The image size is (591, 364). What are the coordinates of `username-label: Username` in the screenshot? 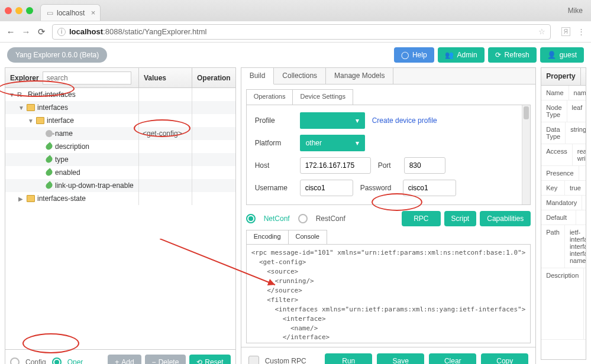 It's located at (274, 188).